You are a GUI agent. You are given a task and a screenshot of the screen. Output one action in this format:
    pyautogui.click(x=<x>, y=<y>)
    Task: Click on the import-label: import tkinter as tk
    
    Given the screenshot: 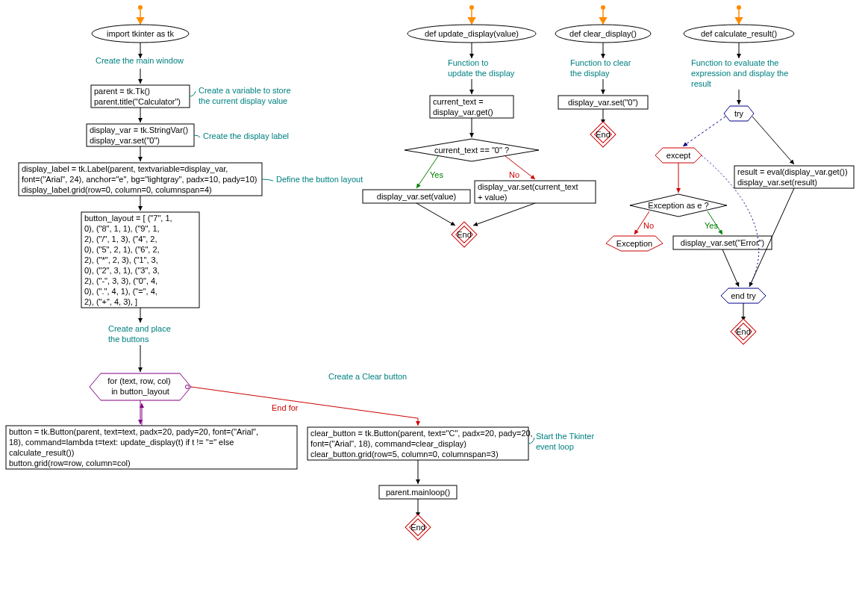 What is the action you would take?
    pyautogui.click(x=140, y=34)
    